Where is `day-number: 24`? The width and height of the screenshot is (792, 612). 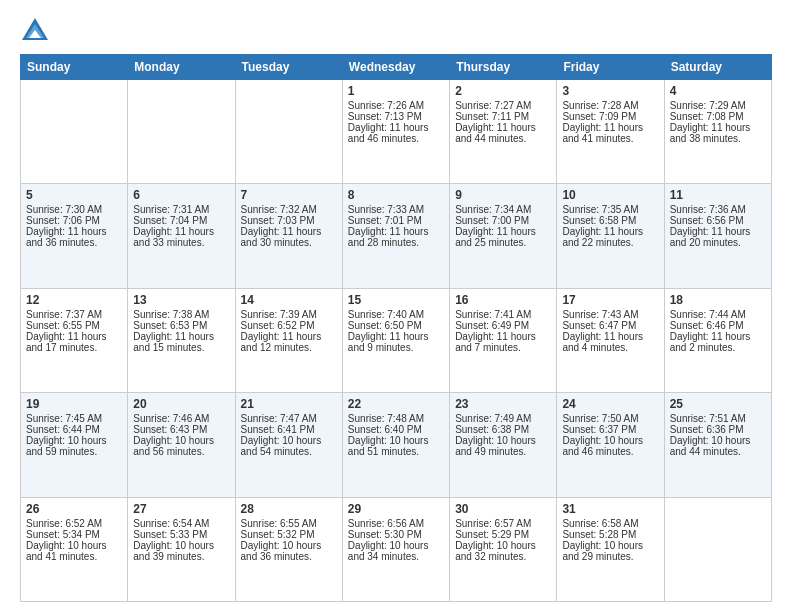 day-number: 24 is located at coordinates (610, 404).